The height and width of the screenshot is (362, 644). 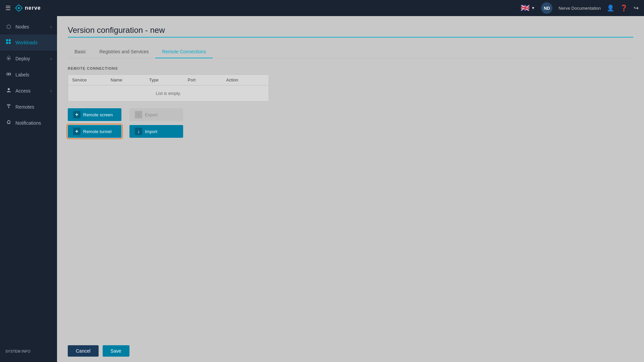 I want to click on bottom-bar: Cancel Save, so click(x=351, y=351).